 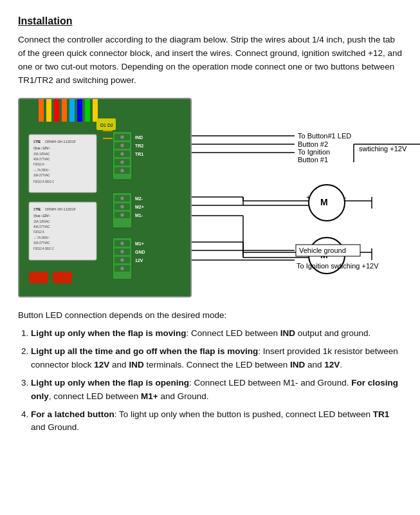 I want to click on list-item-1-bold: Light up only when the flap is moving, so click(x=109, y=333).